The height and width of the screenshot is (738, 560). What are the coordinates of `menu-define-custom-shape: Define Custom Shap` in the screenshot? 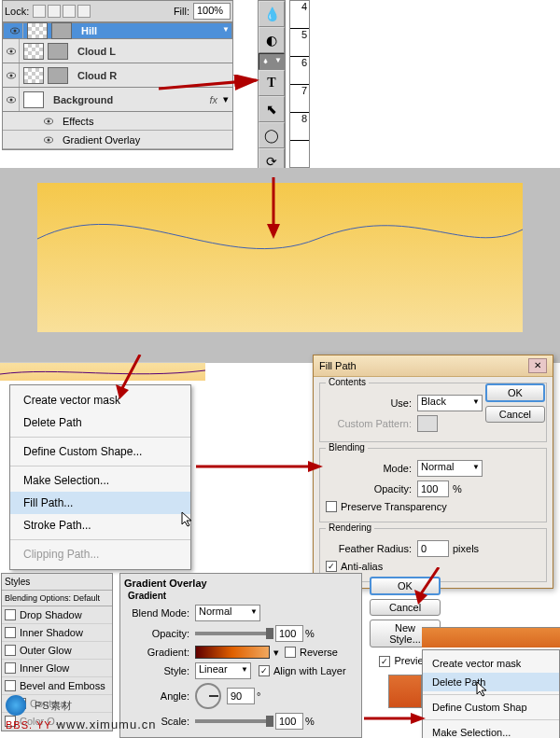 It's located at (491, 707).